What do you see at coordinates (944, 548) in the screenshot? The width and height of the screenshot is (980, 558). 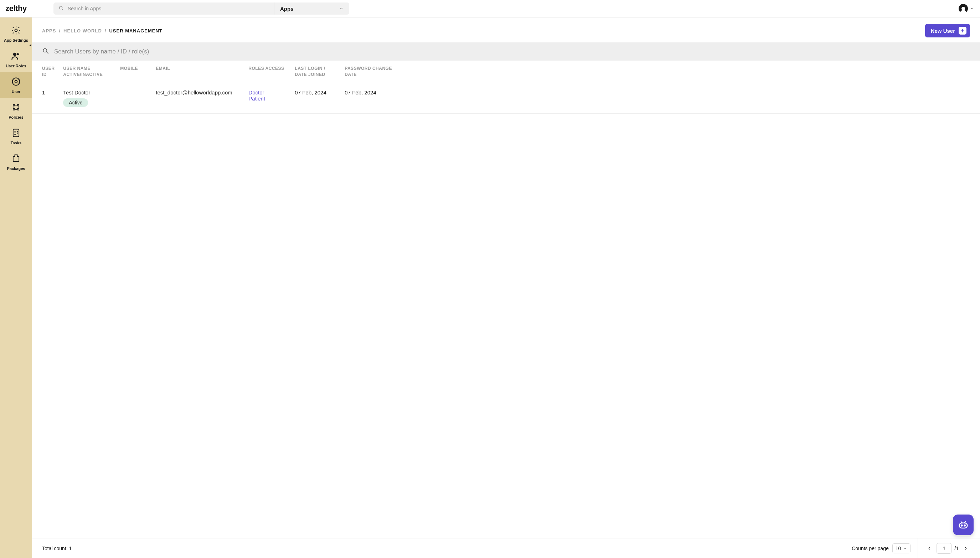 I see `page-input` at bounding box center [944, 548].